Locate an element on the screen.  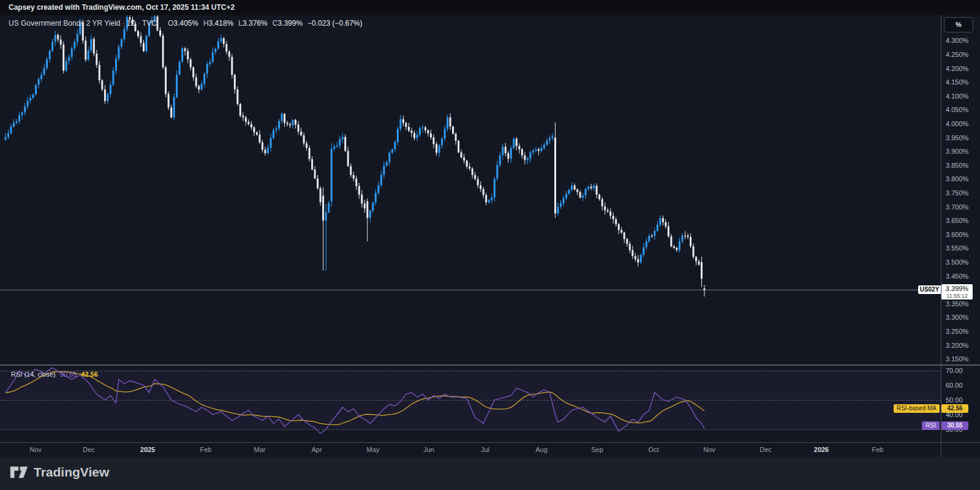
close-value: 3.399% is located at coordinates (290, 23).